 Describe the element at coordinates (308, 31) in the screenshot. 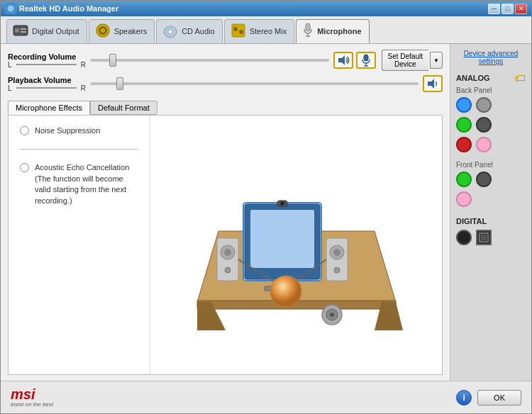

I see `microphone-icon` at that location.